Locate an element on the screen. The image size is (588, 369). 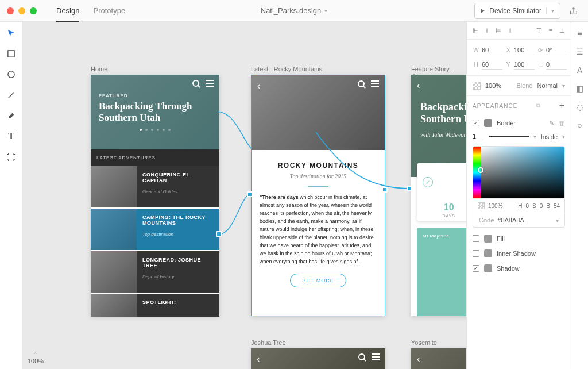
shadow-checkbox is located at coordinates (476, 268).